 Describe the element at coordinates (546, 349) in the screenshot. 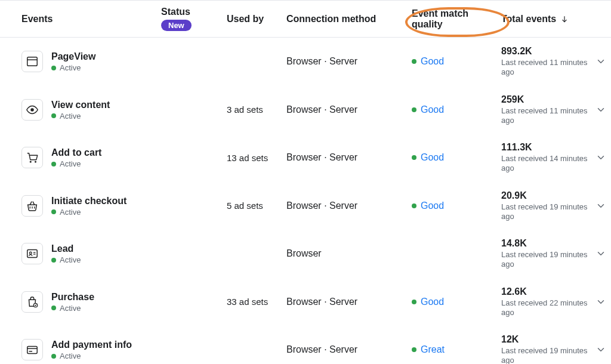

I see `total-cell: 12KLast received 19 minutes ago` at that location.